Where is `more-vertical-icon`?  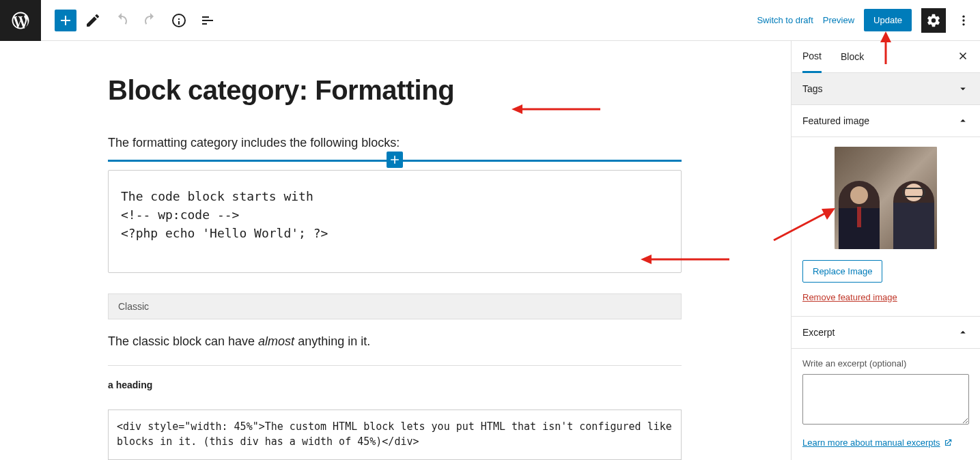 more-vertical-icon is located at coordinates (964, 20).